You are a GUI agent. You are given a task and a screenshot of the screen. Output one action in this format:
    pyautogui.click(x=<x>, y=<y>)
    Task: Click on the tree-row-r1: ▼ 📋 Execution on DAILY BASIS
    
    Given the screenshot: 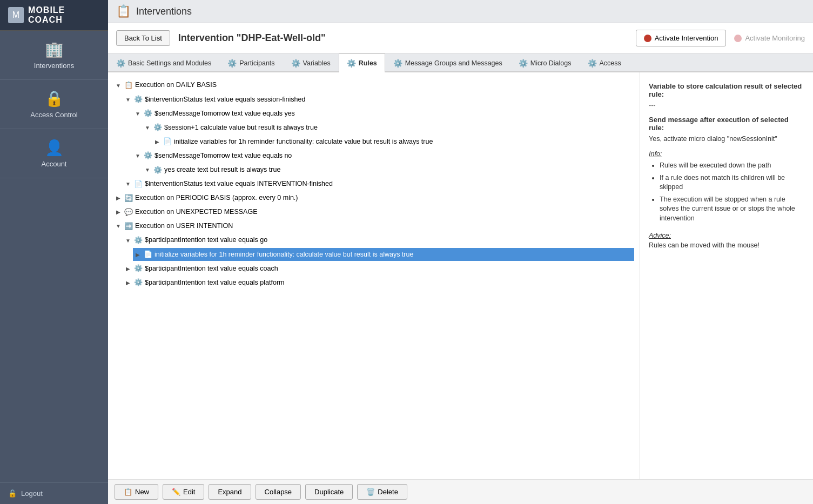 What is the action you would take?
    pyautogui.click(x=374, y=85)
    